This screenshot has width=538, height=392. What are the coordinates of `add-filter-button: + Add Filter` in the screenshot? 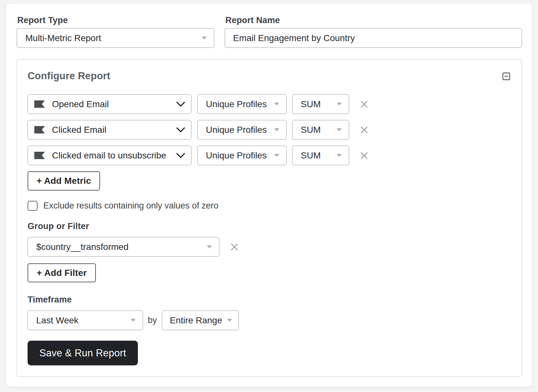 It's located at (62, 273).